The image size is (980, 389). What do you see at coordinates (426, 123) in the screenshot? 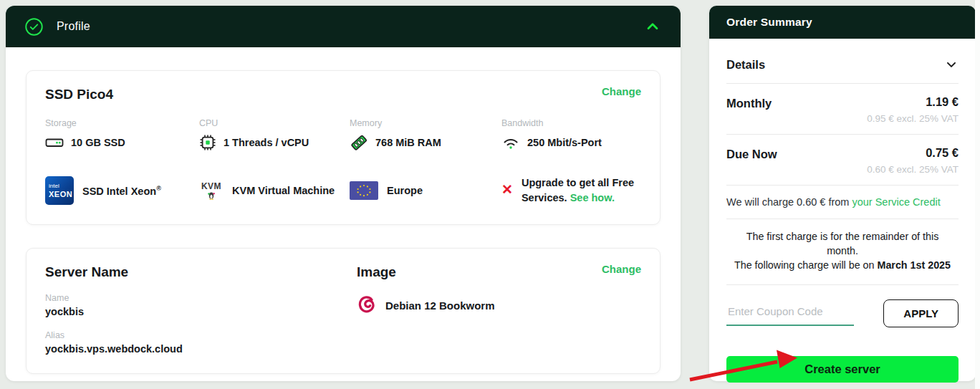
I see `spec-memory-label: Memory` at bounding box center [426, 123].